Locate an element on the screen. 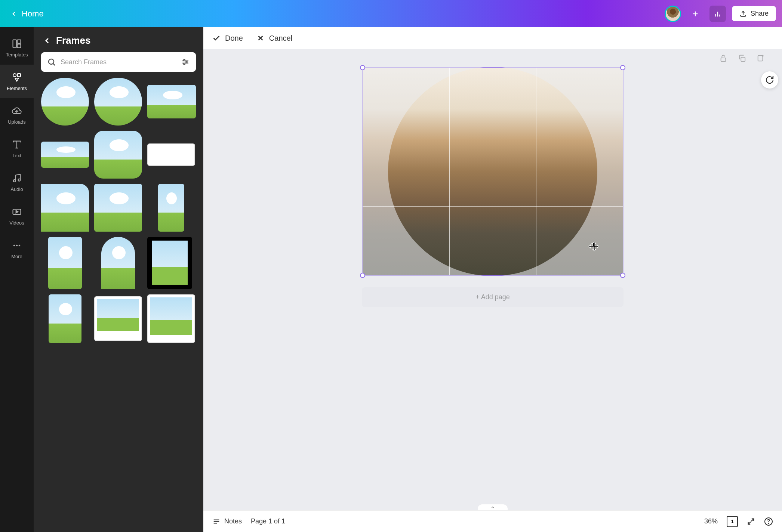  canvas-page is located at coordinates (493, 171).